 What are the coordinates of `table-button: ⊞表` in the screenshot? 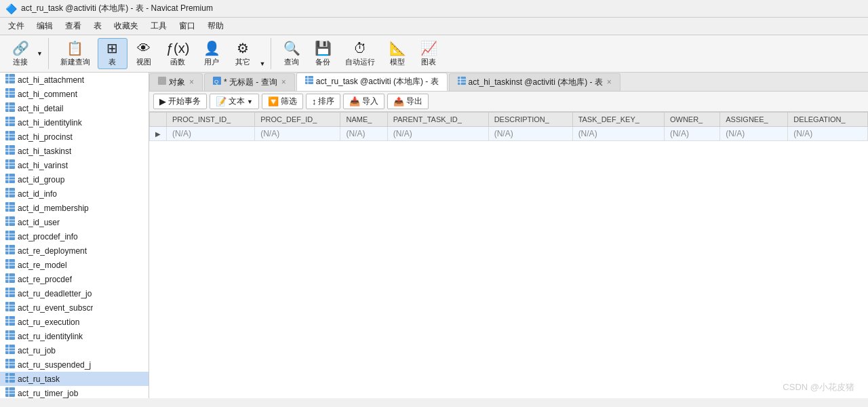 It's located at (113, 54).